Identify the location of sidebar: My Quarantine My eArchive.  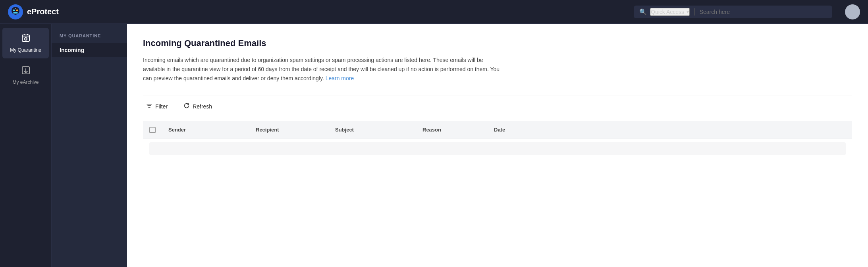
(26, 145).